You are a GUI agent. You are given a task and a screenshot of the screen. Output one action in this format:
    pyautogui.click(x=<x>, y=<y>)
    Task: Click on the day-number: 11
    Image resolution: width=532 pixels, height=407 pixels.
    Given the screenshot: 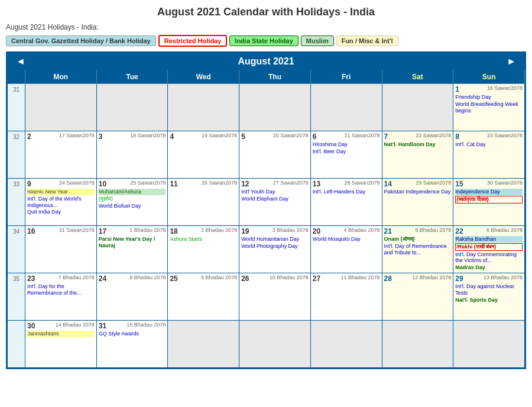 What is the action you would take?
    pyautogui.click(x=174, y=184)
    